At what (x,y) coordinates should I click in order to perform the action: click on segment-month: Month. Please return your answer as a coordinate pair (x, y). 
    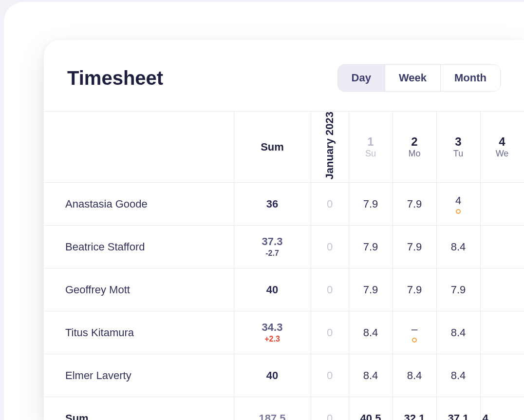
    Looking at the image, I should click on (470, 78).